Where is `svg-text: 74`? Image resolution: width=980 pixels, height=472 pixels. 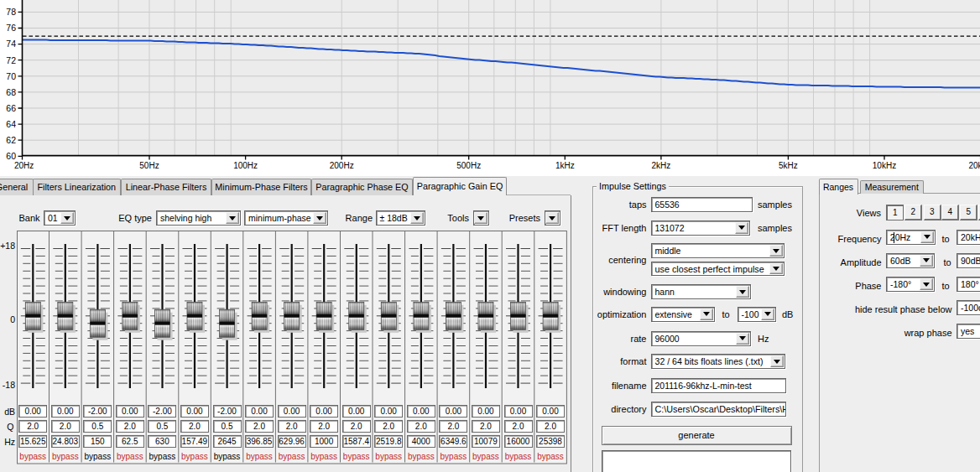
svg-text: 74 is located at coordinates (11, 44).